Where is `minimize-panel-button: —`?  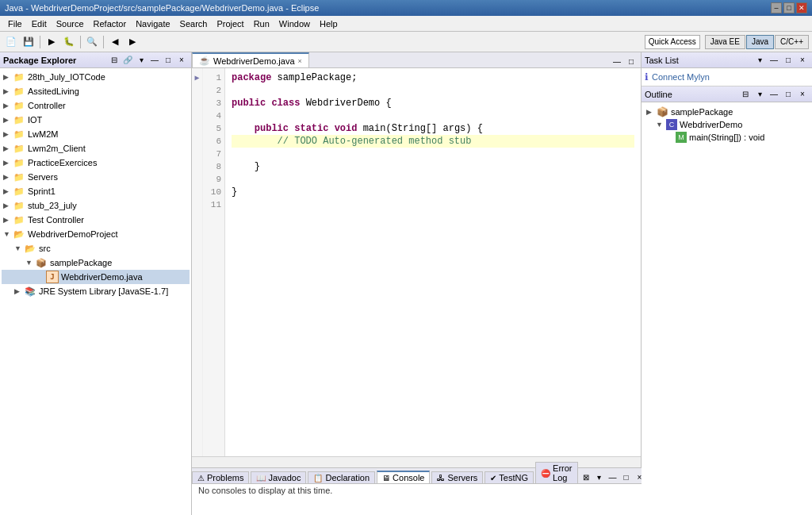
minimize-panel-button: — is located at coordinates (155, 60).